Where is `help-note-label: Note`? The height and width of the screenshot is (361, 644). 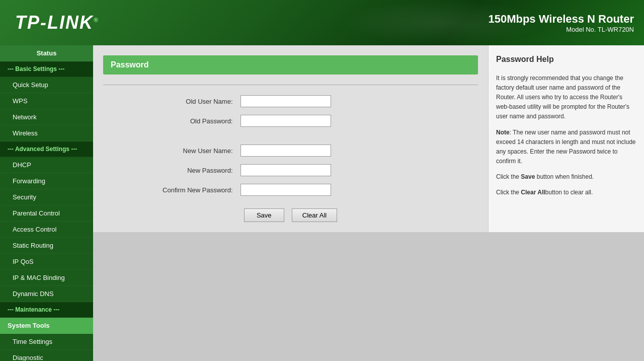
help-note-label: Note is located at coordinates (503, 132).